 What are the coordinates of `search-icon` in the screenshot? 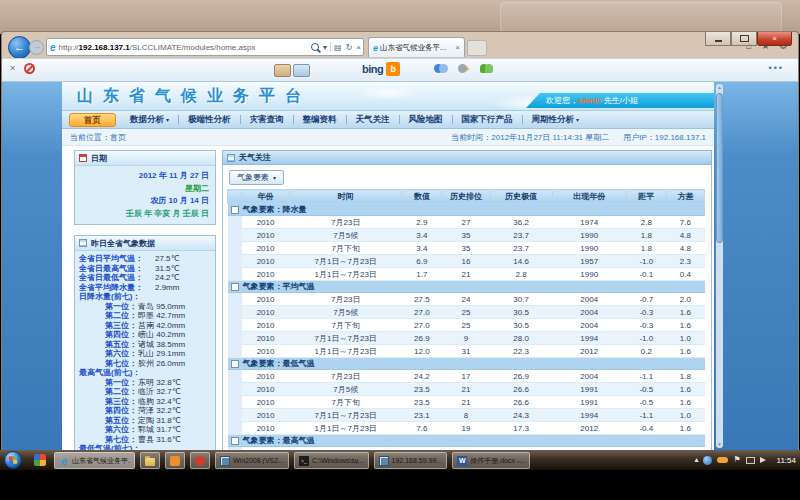 It's located at (315, 47).